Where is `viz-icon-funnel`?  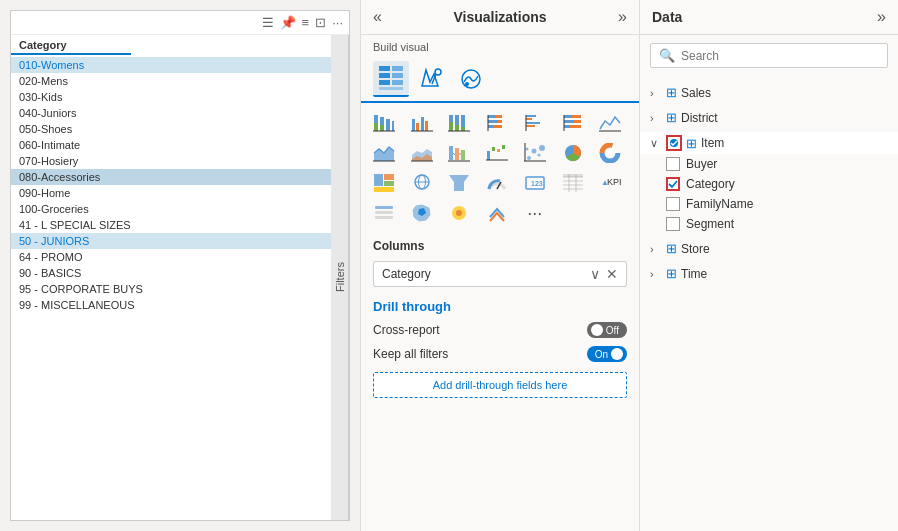
viz-icon-funnel is located at coordinates (459, 183).